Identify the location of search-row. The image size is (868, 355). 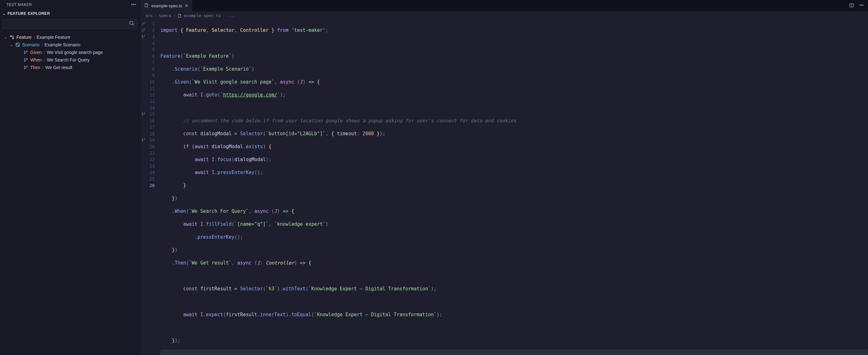
(70, 25).